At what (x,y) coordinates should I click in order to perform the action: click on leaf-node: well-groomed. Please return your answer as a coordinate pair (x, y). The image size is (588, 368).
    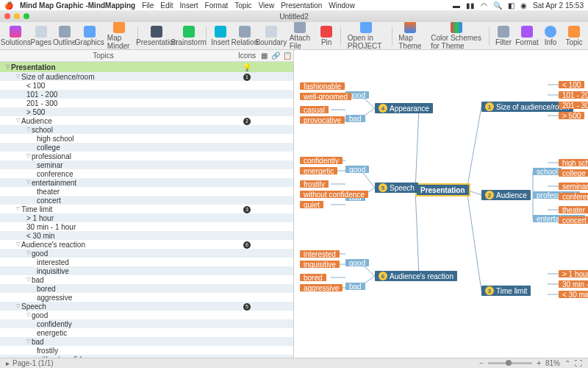
    Looking at the image, I should click on (326, 96).